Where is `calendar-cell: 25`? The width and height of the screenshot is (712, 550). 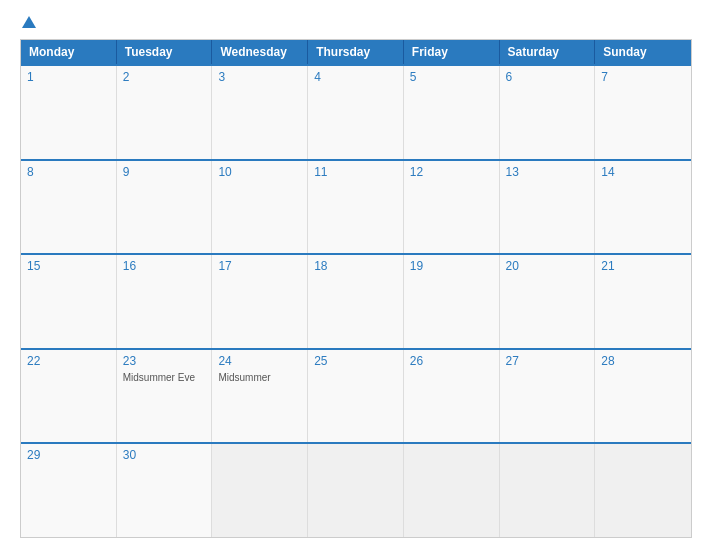 calendar-cell: 25 is located at coordinates (356, 396).